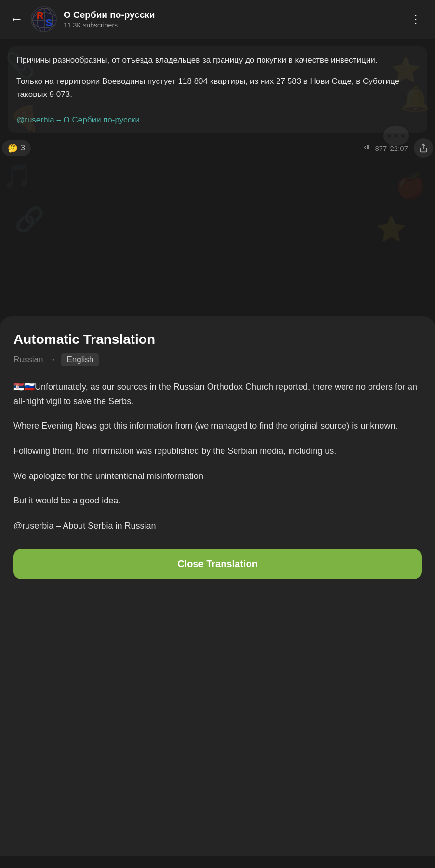 The width and height of the screenshot is (435, 868). I want to click on reaction-badge: 🤔 3, so click(16, 149).